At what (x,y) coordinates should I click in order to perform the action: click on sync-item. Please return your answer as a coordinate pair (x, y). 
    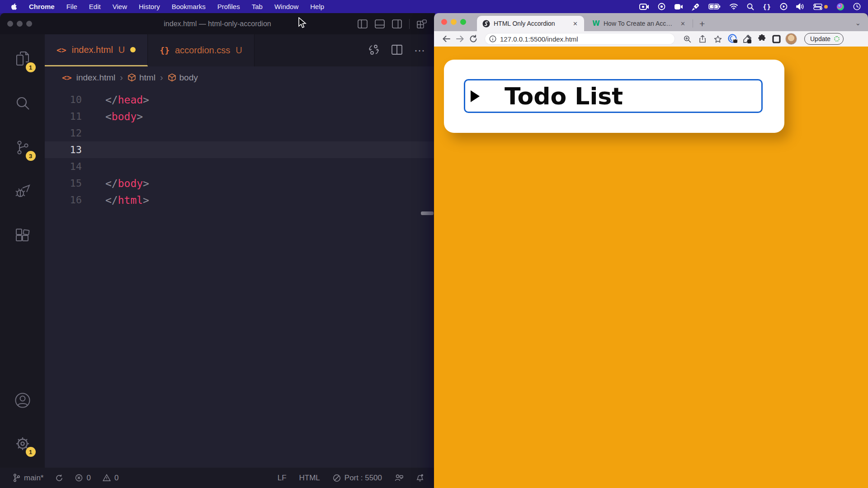
    Looking at the image, I should click on (59, 478).